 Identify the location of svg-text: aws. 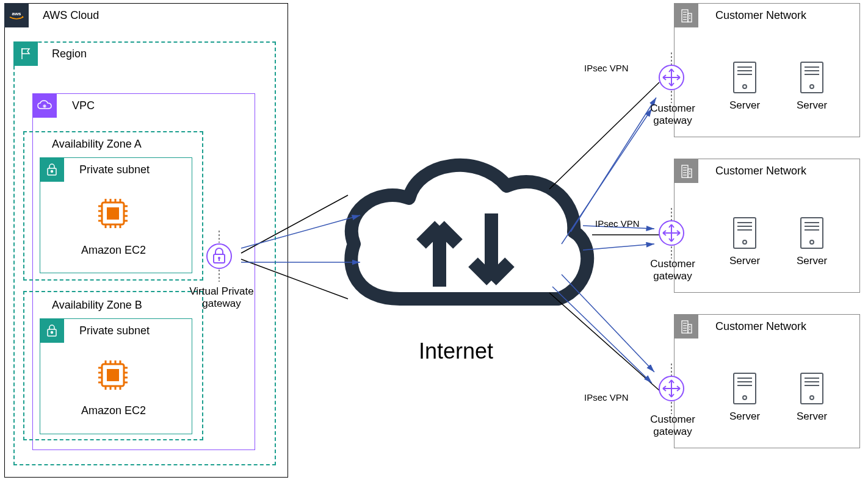
(16, 13).